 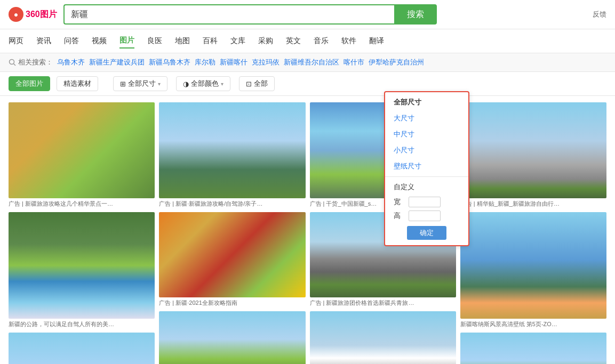 I want to click on size-dropdown-menu: 全部尺寸 大尺寸 中尺寸 小尺寸 壁纸尺寸 自定义 宽 高 确定, so click(x=427, y=168).